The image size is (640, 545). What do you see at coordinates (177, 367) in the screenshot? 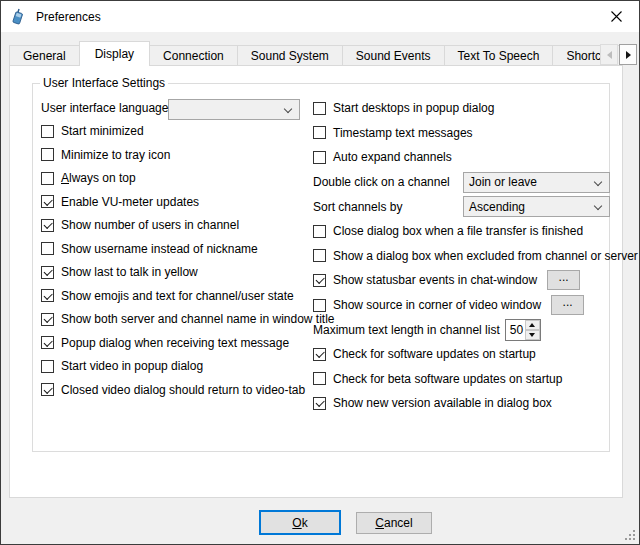
I see `checkbox-video-popup: Start video in popup dialog` at bounding box center [177, 367].